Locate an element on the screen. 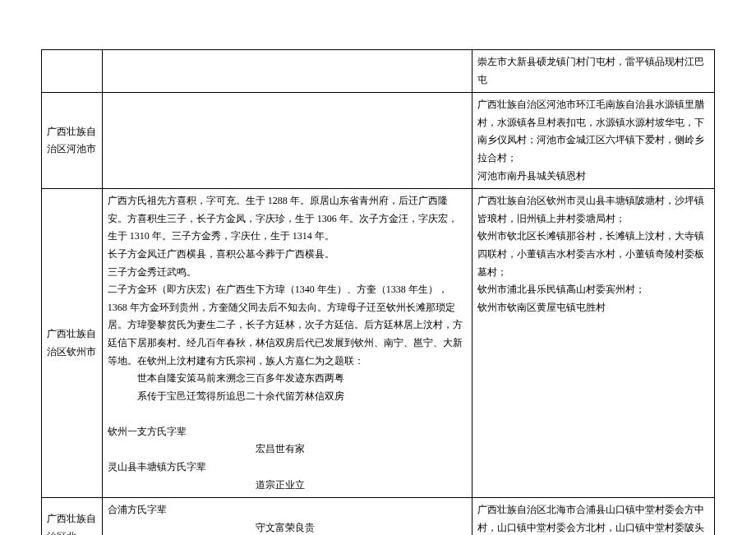 Image resolution: width=756 pixels, height=535 pixels. region-cell: 广西壮族自治区北 is located at coordinates (72, 516).